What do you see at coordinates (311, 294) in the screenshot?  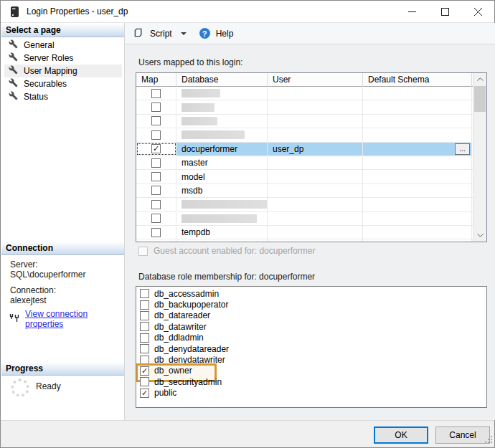 I see `role-item-db_accessadmin: db_accessadmin` at bounding box center [311, 294].